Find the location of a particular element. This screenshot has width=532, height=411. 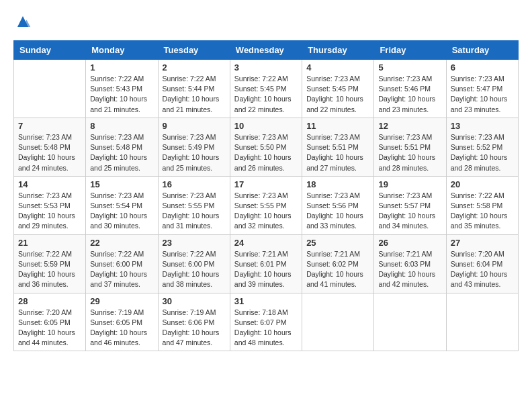

day-number: 31 is located at coordinates (266, 301).